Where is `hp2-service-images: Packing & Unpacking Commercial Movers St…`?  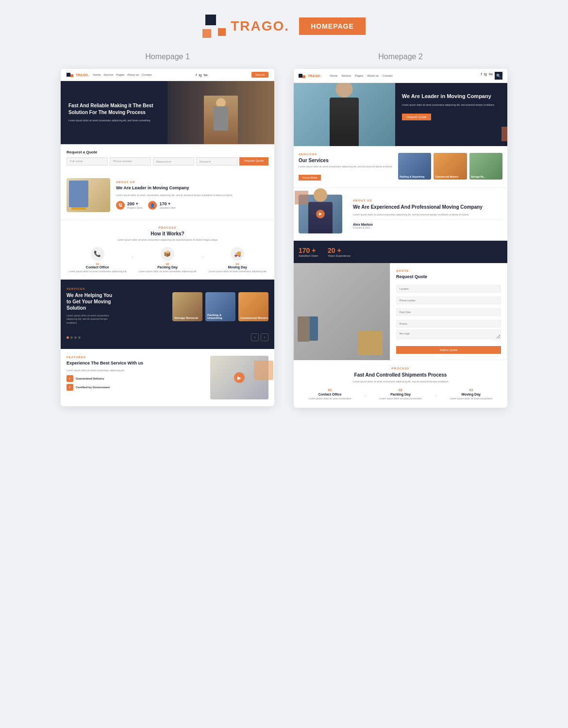 hp2-service-images: Packing & Unpacking Commercial Movers St… is located at coordinates (451, 166).